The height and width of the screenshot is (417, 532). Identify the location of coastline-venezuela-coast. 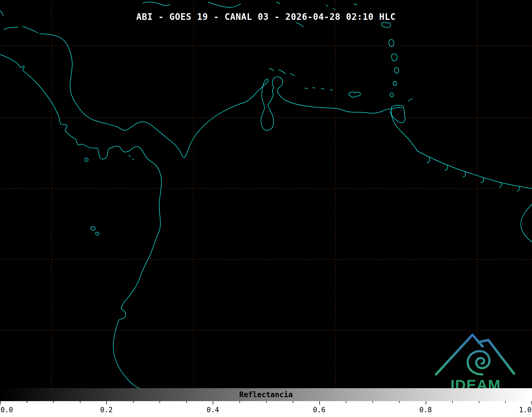
(334, 103).